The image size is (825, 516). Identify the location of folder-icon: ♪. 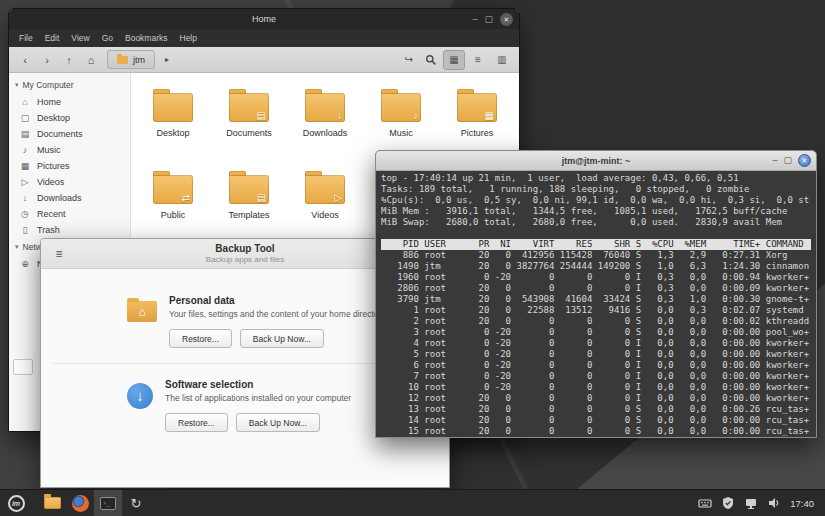
(401, 108).